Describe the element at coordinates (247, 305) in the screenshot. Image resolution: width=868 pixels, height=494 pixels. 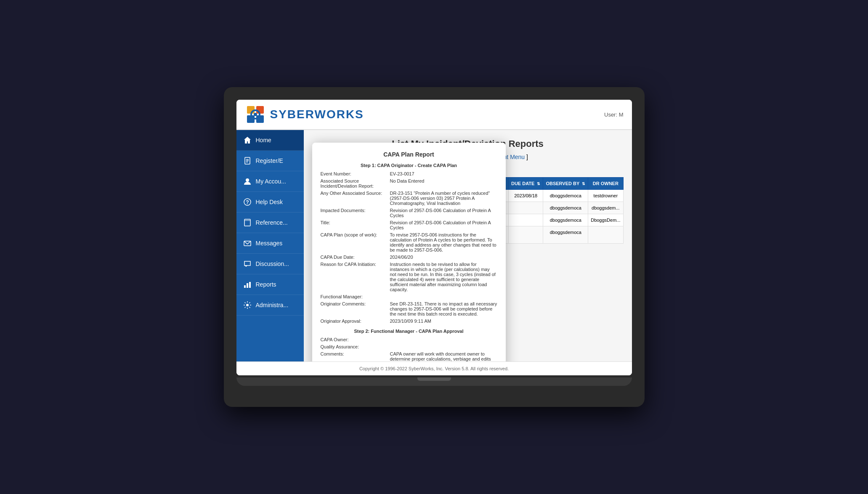
I see `gear-icon` at that location.